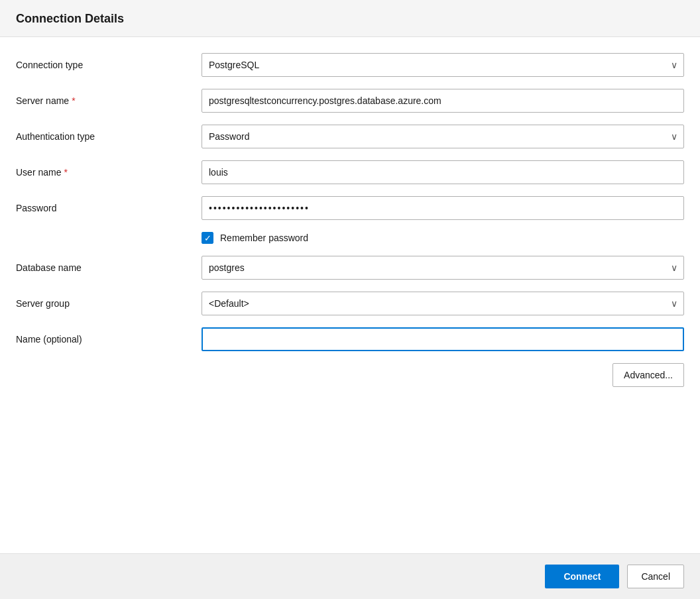  Describe the element at coordinates (109, 172) in the screenshot. I see `user-name-label-wrapper: User name *` at that location.